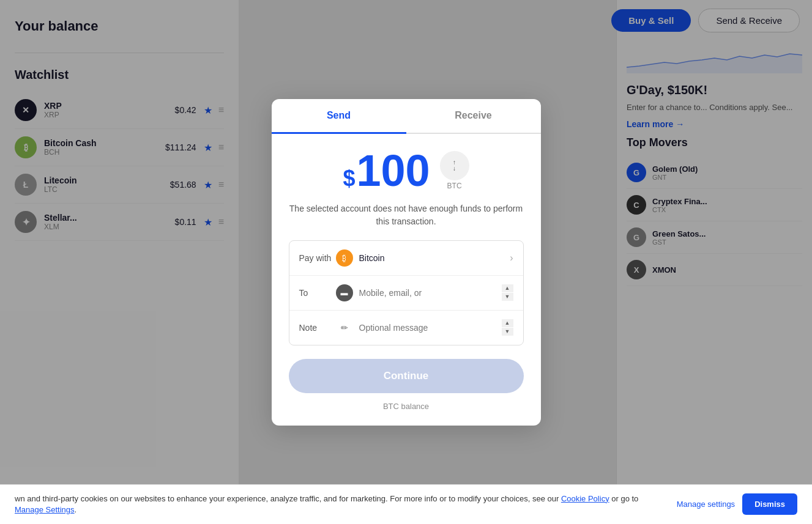 The height and width of the screenshot is (524, 812). What do you see at coordinates (406, 328) in the screenshot?
I see `note-row: Note ✏ ▲ ▼` at bounding box center [406, 328].